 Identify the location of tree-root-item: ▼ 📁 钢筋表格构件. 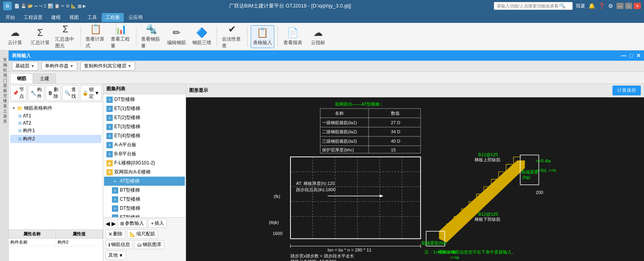
(56, 108).